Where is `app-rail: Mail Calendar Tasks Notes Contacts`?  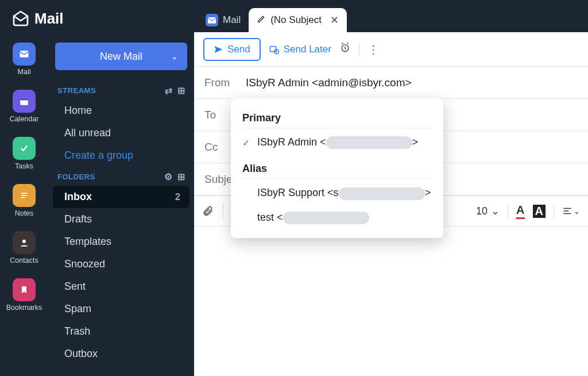 app-rail: Mail Calendar Tasks Notes Contacts is located at coordinates (24, 188).